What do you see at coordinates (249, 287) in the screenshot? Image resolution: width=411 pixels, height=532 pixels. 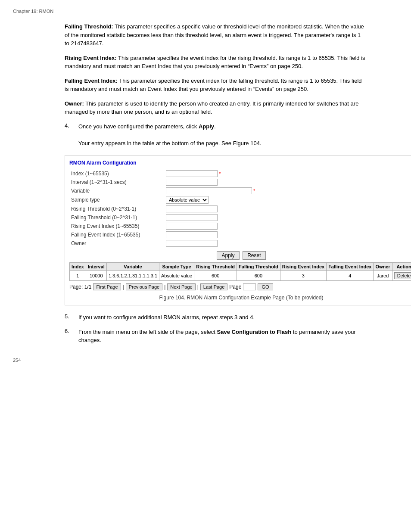 I see `page-input` at bounding box center [249, 287].